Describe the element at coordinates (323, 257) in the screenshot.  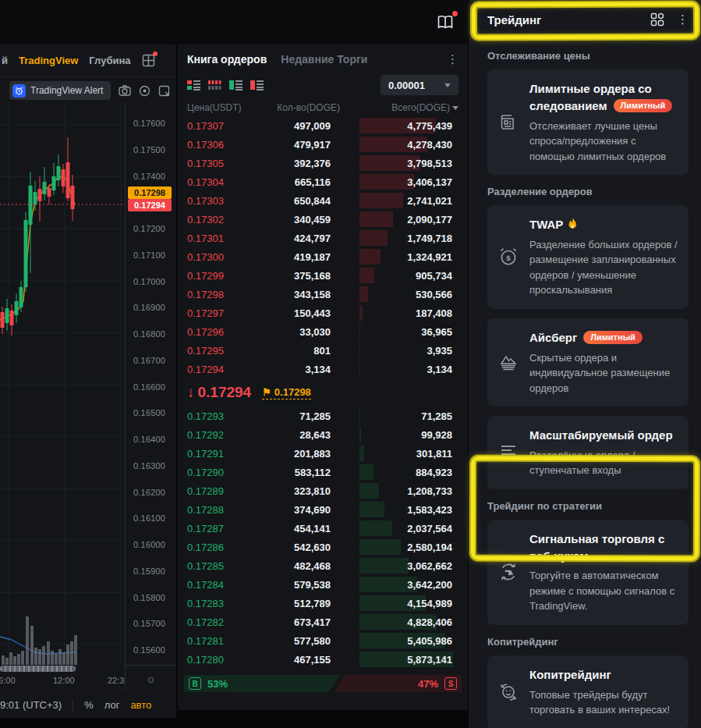
I see `ask-orderbook-row: 0.17300419,1871,324,921` at that location.